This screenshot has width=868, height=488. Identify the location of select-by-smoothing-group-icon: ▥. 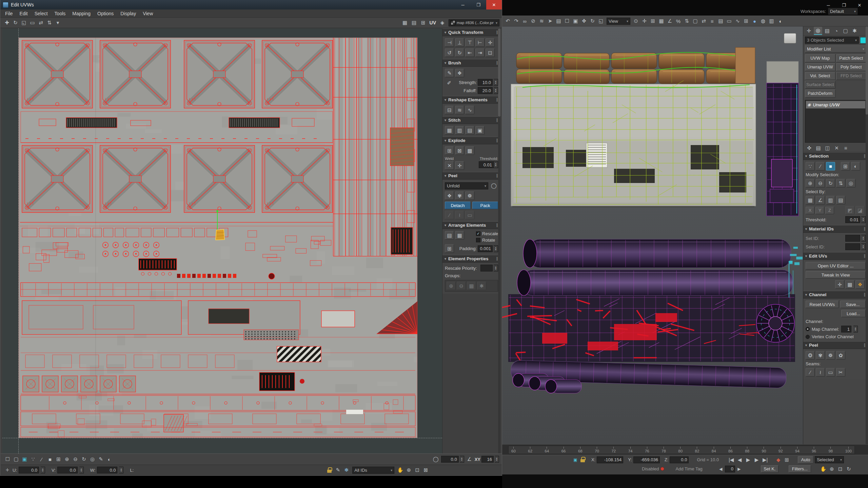
(831, 200).